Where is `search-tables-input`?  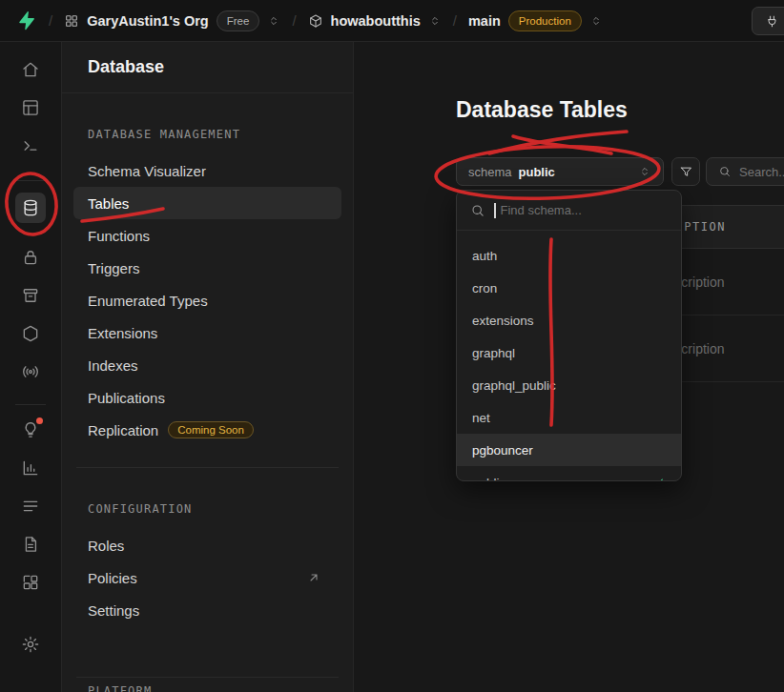 search-tables-input is located at coordinates (761, 172).